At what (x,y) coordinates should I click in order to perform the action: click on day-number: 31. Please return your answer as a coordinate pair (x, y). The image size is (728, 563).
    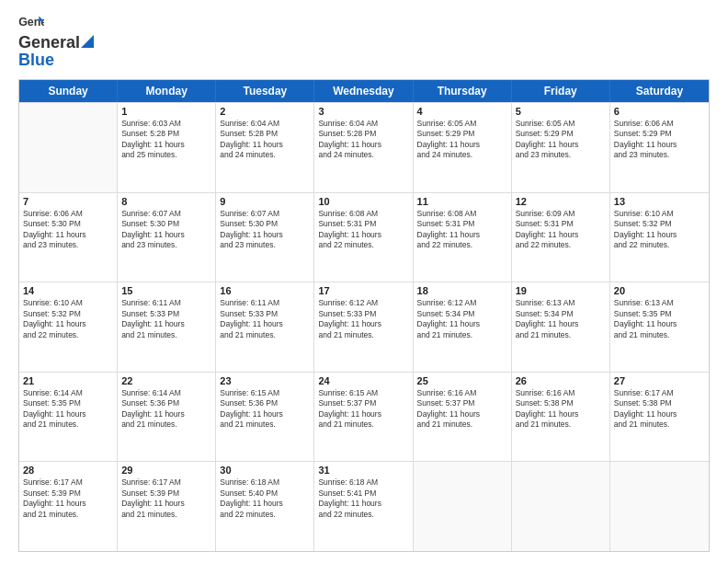
    Looking at the image, I should click on (363, 470).